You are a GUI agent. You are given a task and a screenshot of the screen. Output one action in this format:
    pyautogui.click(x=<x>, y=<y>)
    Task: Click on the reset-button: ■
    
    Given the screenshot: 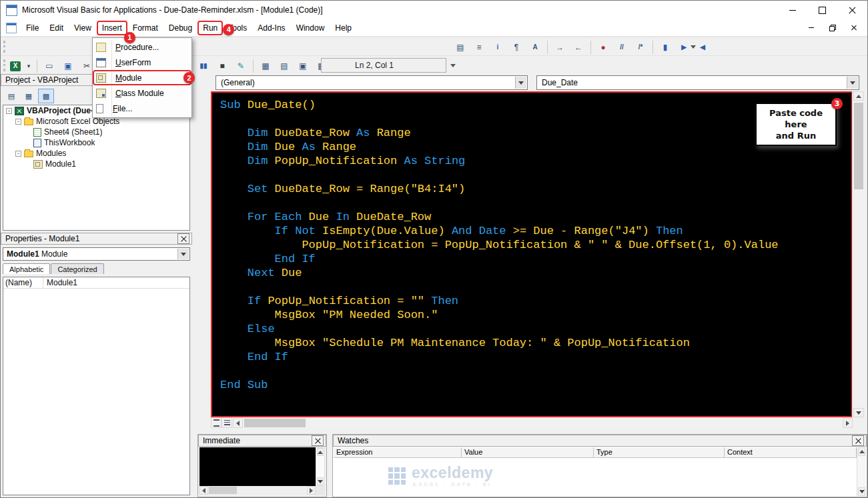 What is the action you would take?
    pyautogui.click(x=222, y=66)
    